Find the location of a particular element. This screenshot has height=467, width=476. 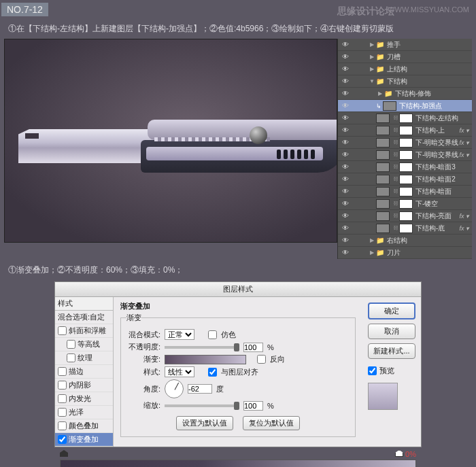

layer-row: 👁↳下结构-加强点 is located at coordinates (405, 106).